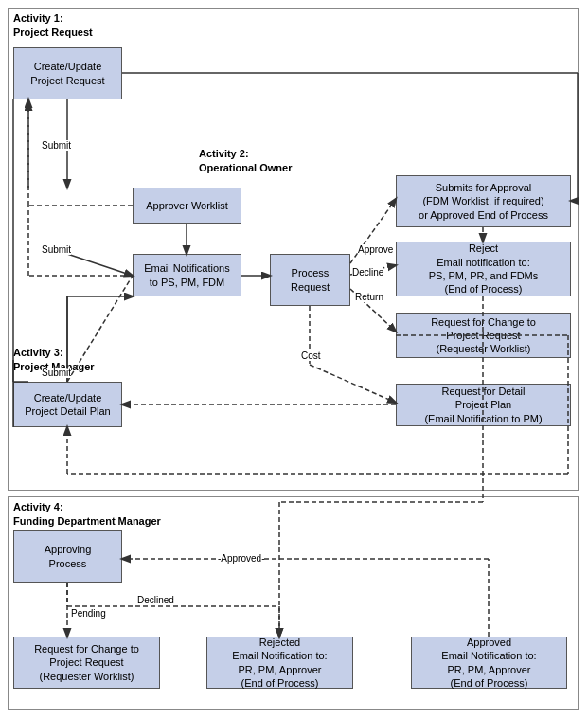 The width and height of the screenshot is (588, 718). Describe the element at coordinates (483, 201) in the screenshot. I see `submits-approval-box: Submits for Approval(FDM Worklist, if re…` at that location.